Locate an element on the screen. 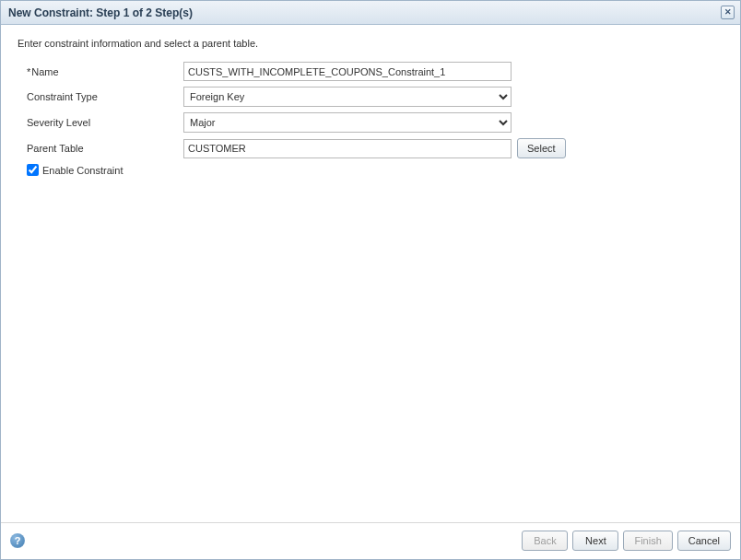  dialog-title: New Constraint: Step 1 of 2 Step(s) is located at coordinates (100, 13).